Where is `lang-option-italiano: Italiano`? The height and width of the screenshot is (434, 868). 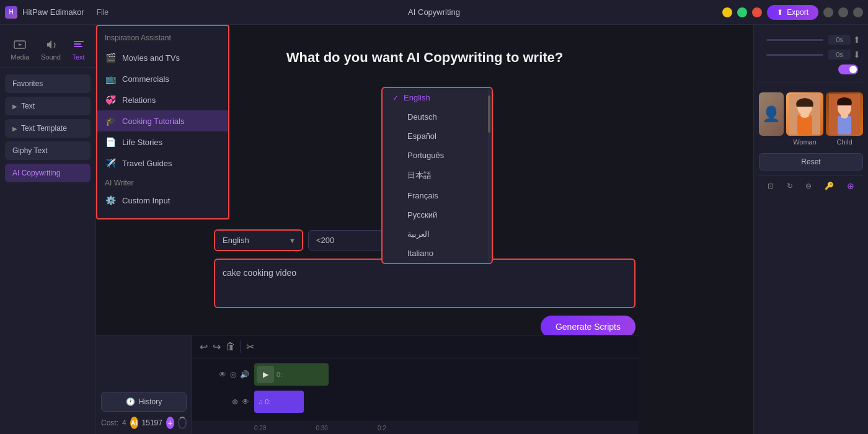
lang-option-italiano: Italiano is located at coordinates (437, 253).